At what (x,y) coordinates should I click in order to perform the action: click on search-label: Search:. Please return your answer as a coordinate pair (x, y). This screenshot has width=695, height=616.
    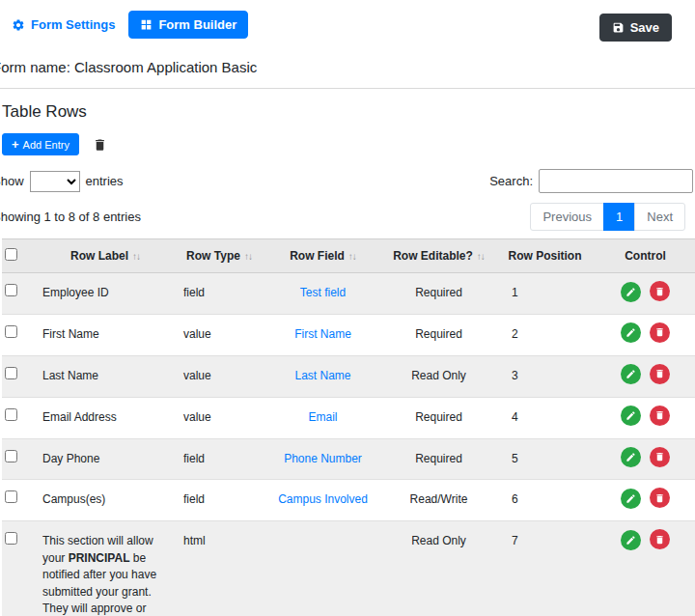
    Looking at the image, I should click on (512, 182).